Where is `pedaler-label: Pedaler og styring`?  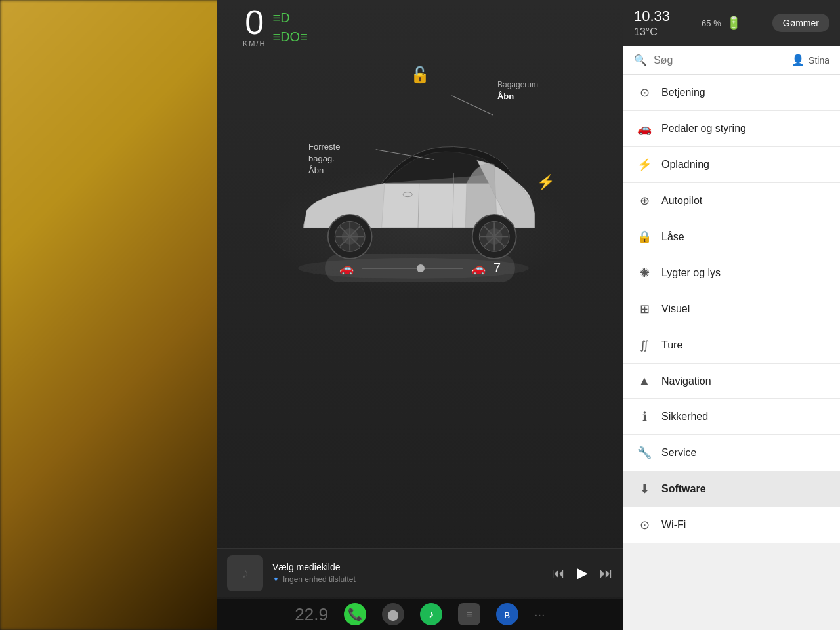
pedaler-label: Pedaler og styring is located at coordinates (744, 129).